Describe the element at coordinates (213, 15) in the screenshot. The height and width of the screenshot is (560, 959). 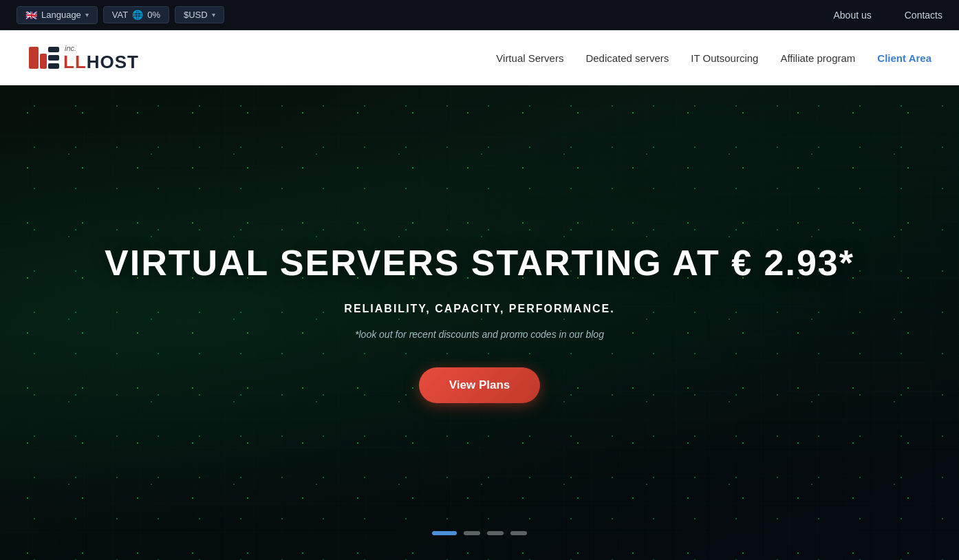
I see `currency-dropdown-arrow: ▾` at that location.